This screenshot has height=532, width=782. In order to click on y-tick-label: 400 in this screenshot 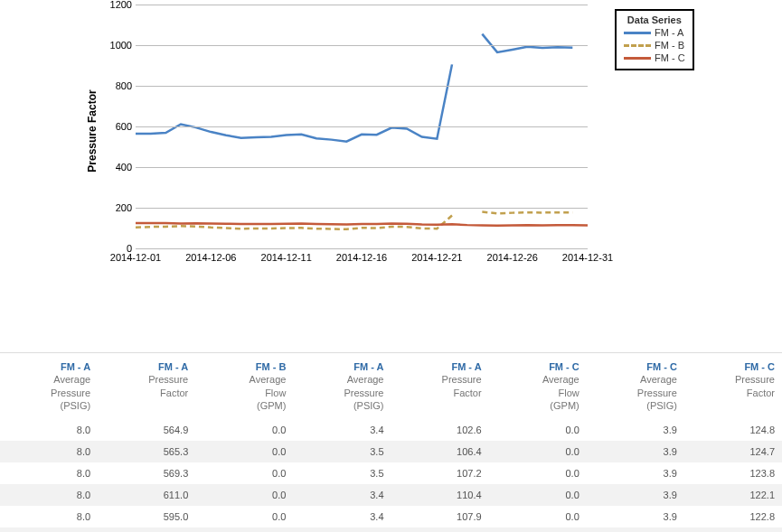, I will do `click(126, 167)`.